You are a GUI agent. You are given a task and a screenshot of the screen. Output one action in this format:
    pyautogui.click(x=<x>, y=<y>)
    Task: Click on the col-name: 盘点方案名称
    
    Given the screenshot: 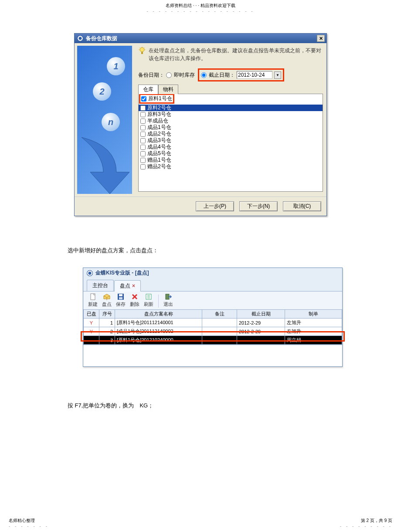 What is the action you would take?
    pyautogui.click(x=159, y=314)
    